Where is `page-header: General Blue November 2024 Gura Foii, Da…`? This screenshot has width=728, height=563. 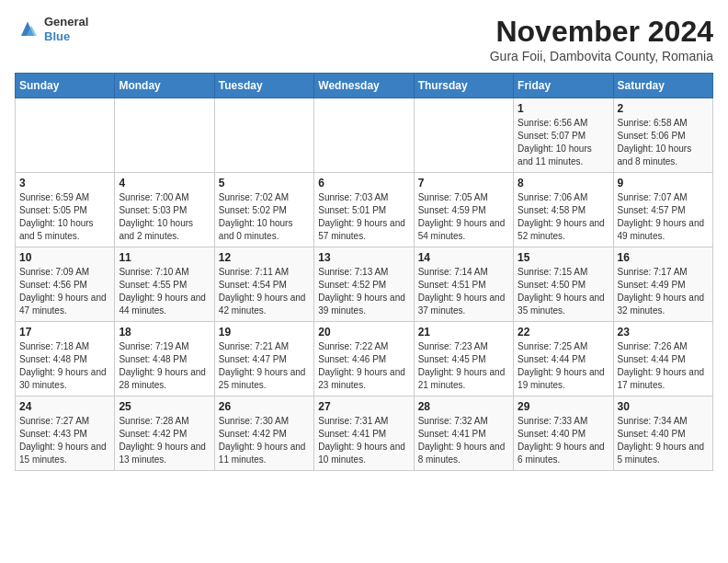 page-header: General Blue November 2024 Gura Foii, Da… is located at coordinates (364, 39).